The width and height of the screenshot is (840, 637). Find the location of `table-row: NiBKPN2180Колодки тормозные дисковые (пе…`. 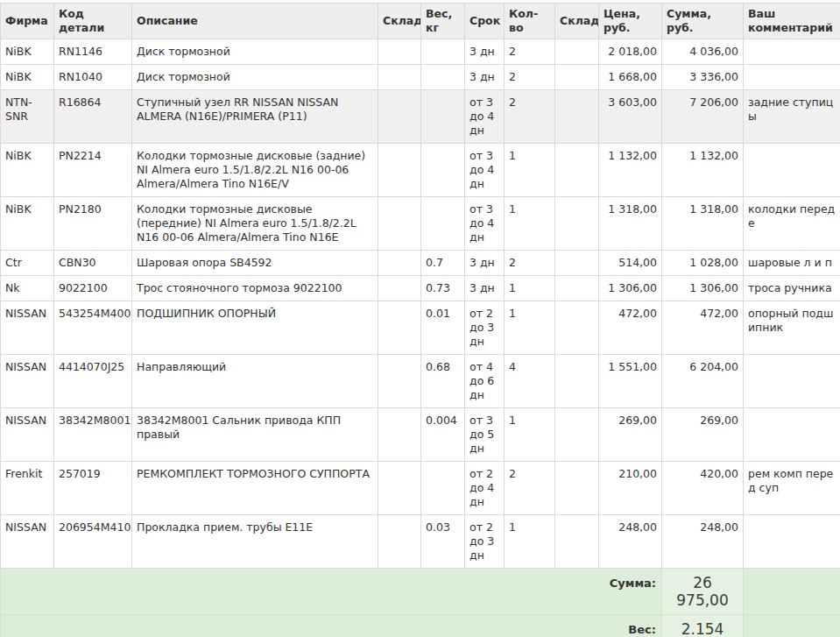

table-row: NiBKPN2180Колодки тормозные дисковые (пе… is located at coordinates (420, 224).